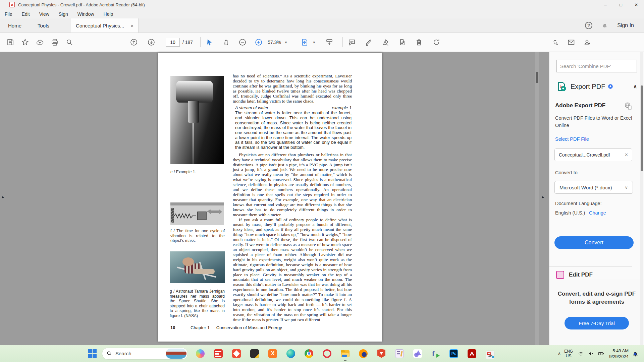  I want to click on fit-page-icon, so click(305, 42).